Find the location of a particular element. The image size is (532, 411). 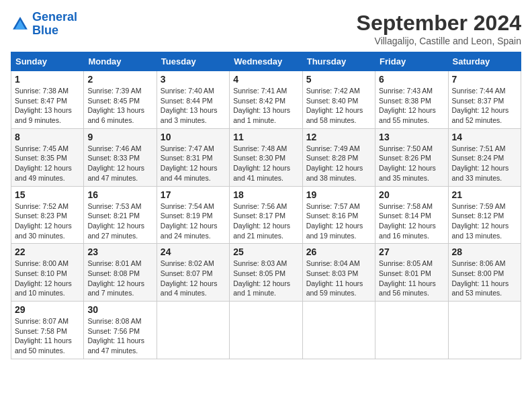

weekday-header-tuesday: Tuesday is located at coordinates (193, 62).